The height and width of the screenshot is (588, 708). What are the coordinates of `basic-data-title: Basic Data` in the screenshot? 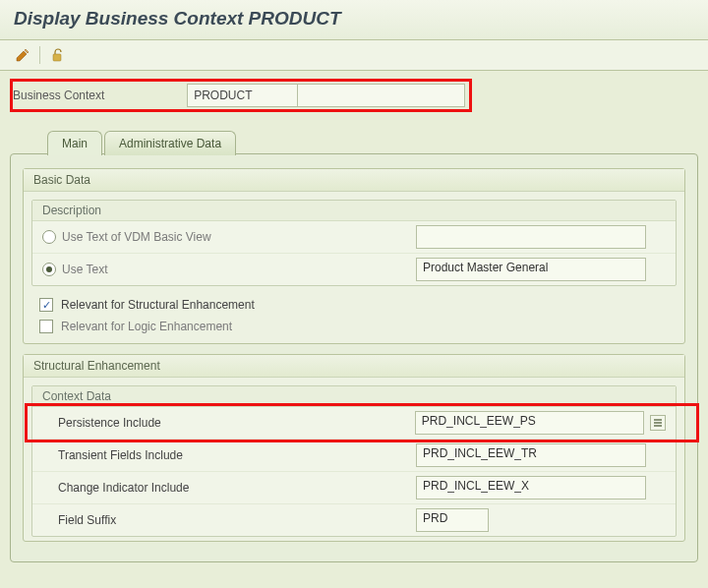 It's located at (354, 181).